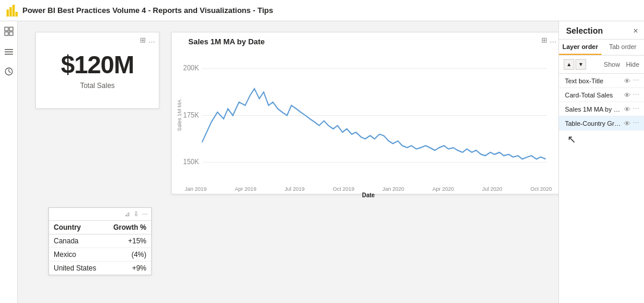 This screenshot has height=303, width=644. Describe the element at coordinates (191, 162) in the screenshot. I see `svg-text: 150K` at that location.